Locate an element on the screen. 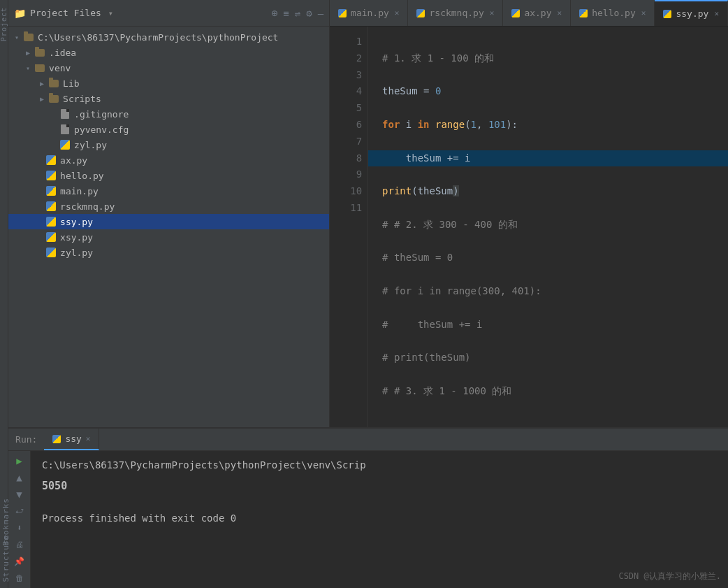 This screenshot has height=588, width=728. run-wrap-button: ⮐ is located at coordinates (20, 511).